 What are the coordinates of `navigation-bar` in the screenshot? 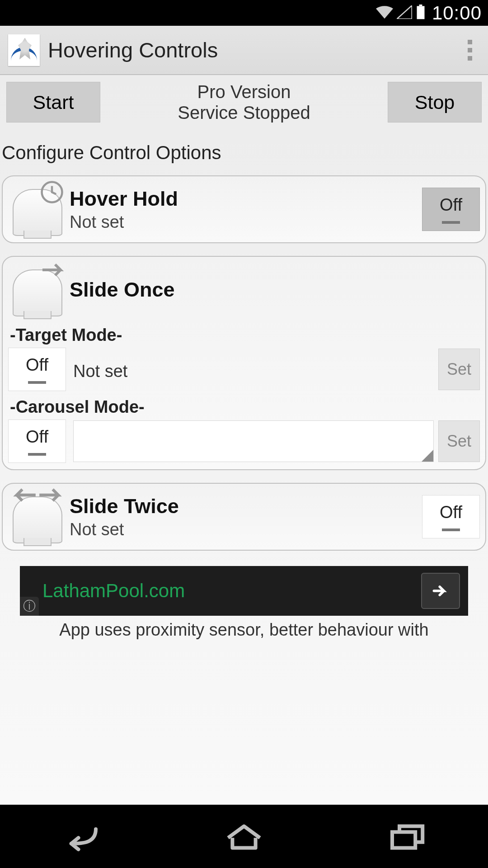 It's located at (244, 836).